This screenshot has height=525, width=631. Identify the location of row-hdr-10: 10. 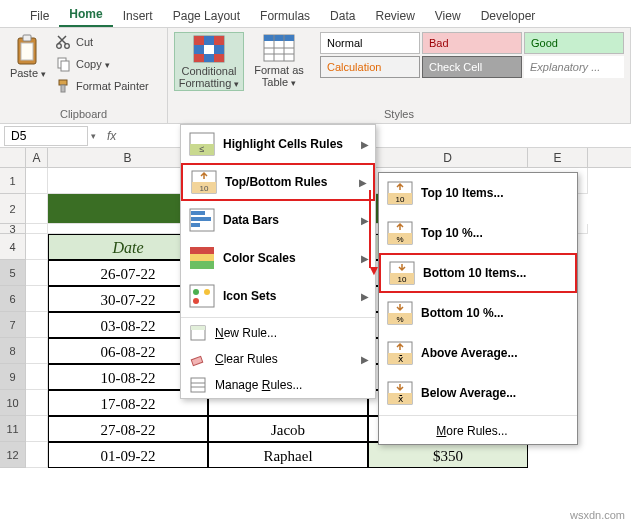
(13, 403).